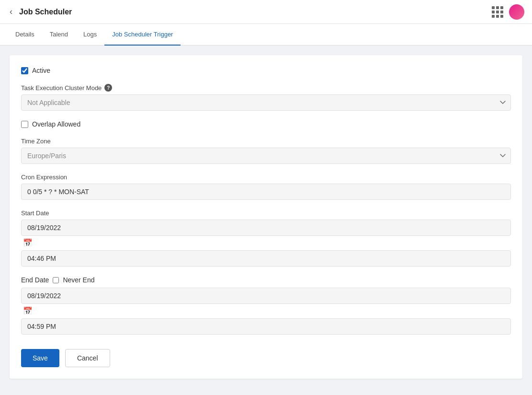 This screenshot has height=395, width=532. I want to click on start-date-calendar-icon: 📅, so click(28, 243).